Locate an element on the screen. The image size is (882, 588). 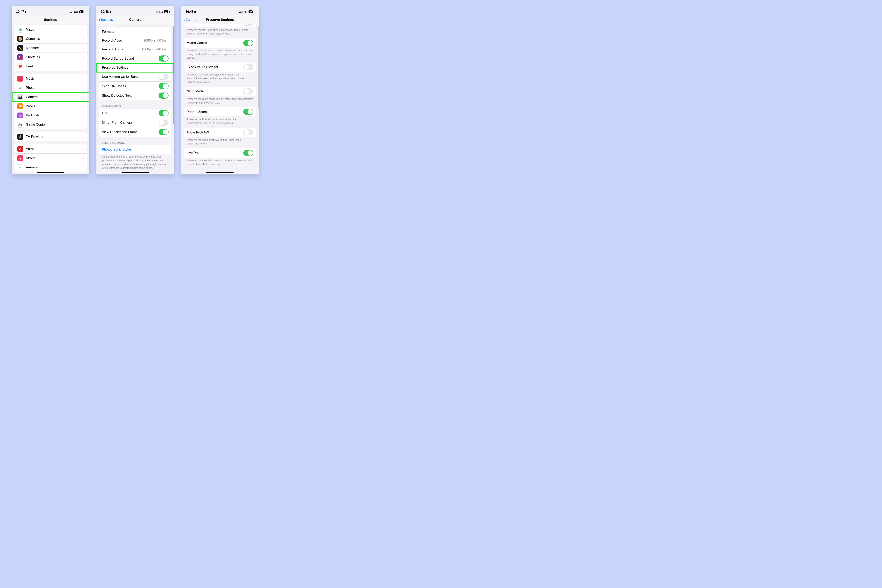
row-grid: Grid is located at coordinates (135, 113).